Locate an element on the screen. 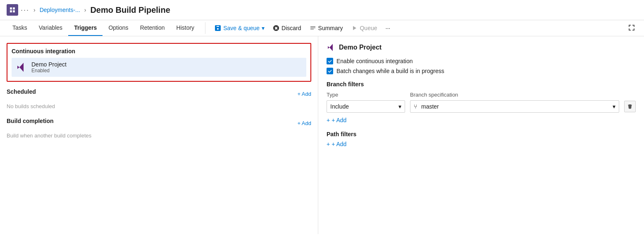 The image size is (644, 239). spec-col-label: Branch specification is located at coordinates (523, 95).